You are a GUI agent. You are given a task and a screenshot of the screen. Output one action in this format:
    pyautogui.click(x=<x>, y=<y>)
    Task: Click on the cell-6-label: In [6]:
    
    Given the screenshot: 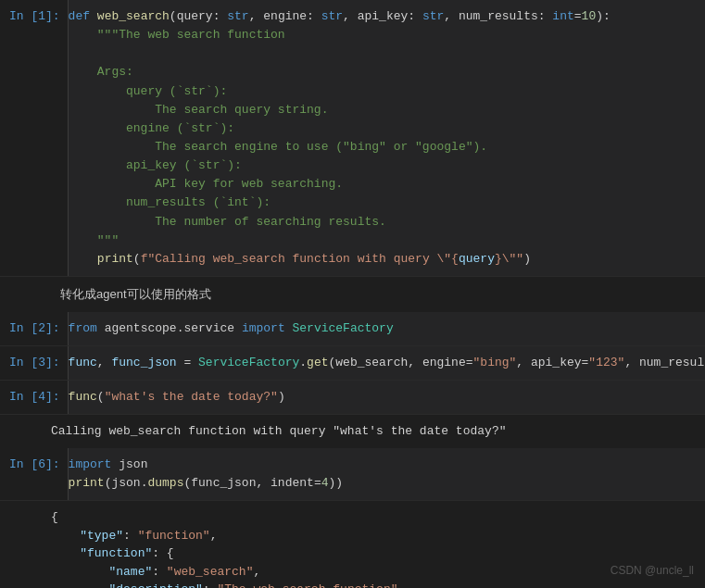 What is the action you would take?
    pyautogui.click(x=33, y=465)
    